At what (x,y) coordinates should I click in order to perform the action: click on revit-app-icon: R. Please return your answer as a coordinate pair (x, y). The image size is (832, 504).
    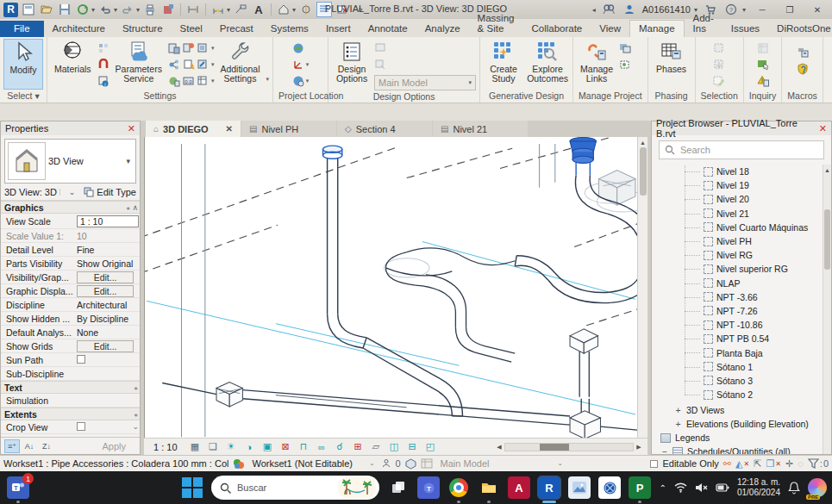
    Looking at the image, I should click on (10, 10).